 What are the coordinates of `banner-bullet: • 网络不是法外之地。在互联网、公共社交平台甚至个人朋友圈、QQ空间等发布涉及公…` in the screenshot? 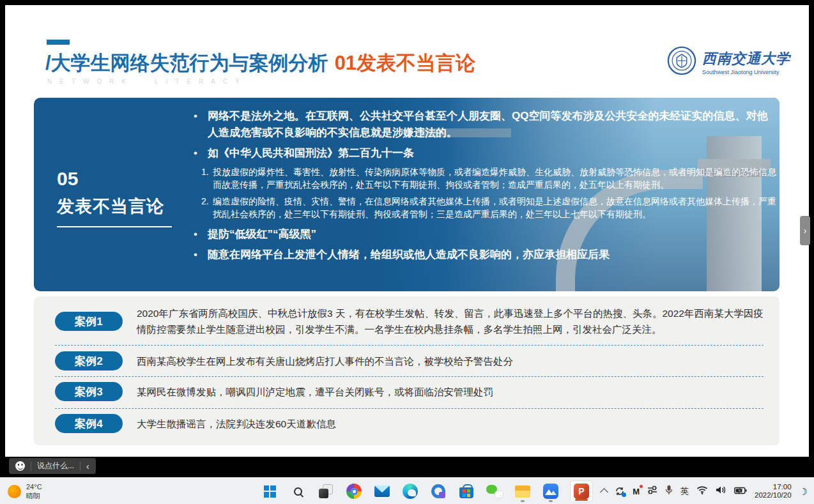 It's located at (486, 125).